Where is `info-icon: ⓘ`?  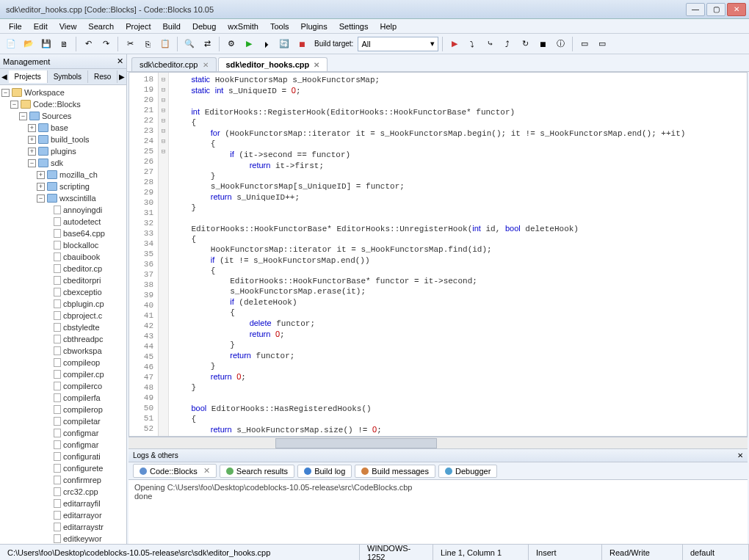 info-icon: ⓘ is located at coordinates (560, 44).